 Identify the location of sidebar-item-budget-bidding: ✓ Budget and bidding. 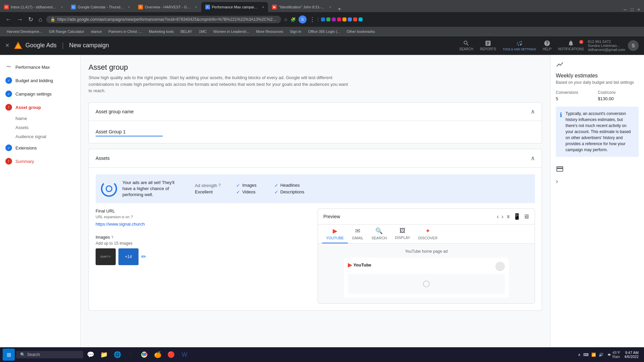
(40, 80).